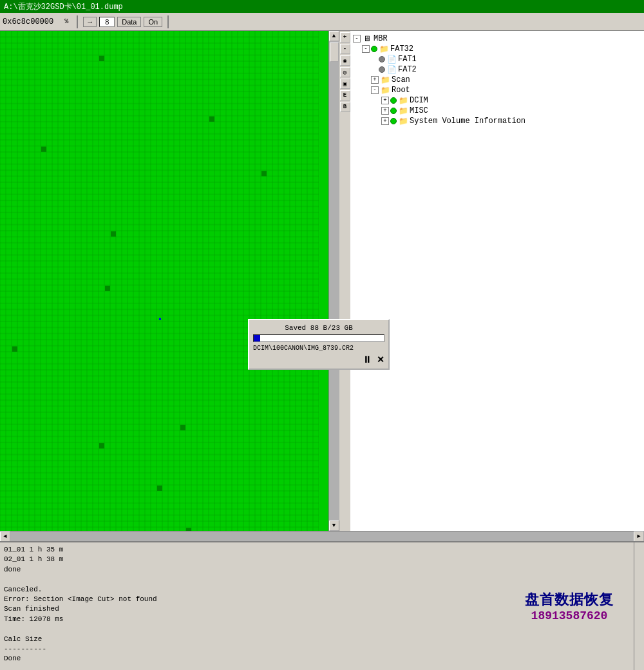  Describe the element at coordinates (63, 6) in the screenshot. I see `title-text: A:\雷克沙32GSD卡\01_01.dump` at that location.